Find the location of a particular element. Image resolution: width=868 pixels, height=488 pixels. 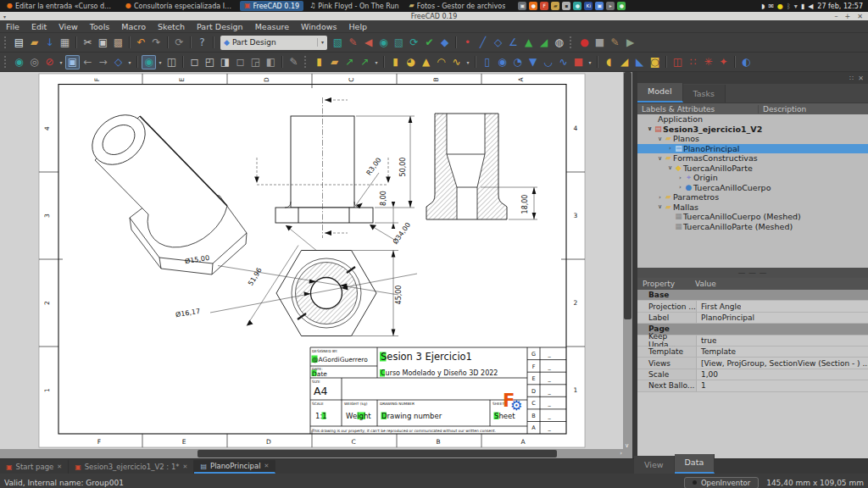

menu-help: Help is located at coordinates (358, 27).